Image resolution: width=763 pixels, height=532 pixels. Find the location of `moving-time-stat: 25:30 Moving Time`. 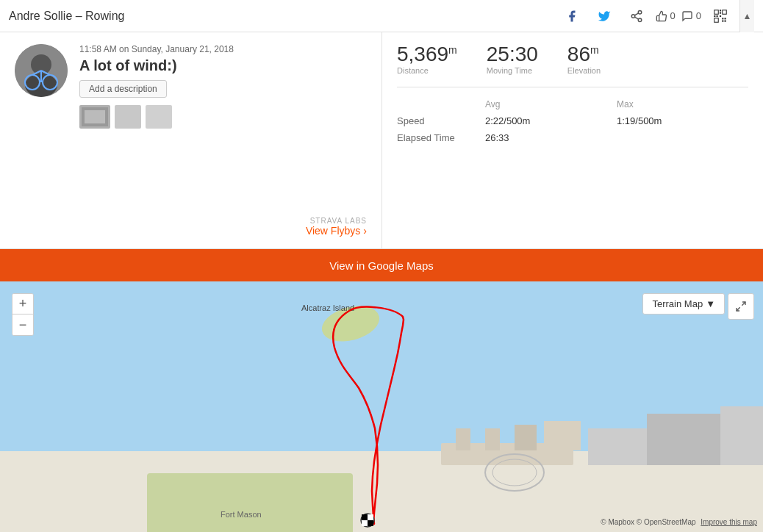

moving-time-stat: 25:30 Moving Time is located at coordinates (512, 60).